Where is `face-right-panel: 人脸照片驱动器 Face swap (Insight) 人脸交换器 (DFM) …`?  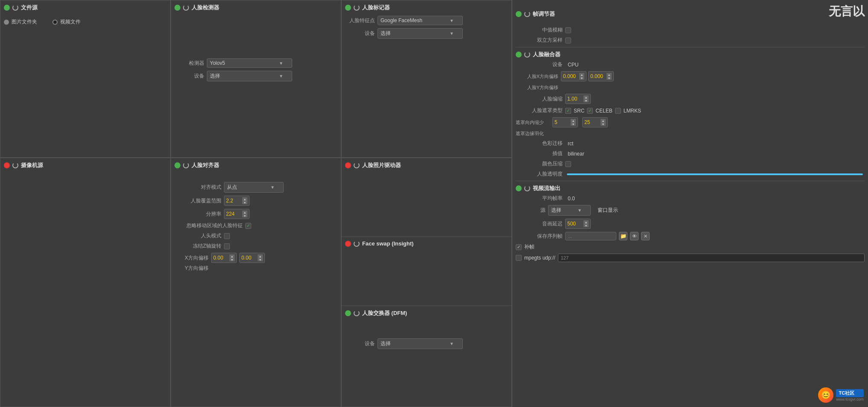 face-right-panel: 人脸照片驱动器 Face swap (Insight) 人脸交换器 (DFM) … is located at coordinates (427, 282).